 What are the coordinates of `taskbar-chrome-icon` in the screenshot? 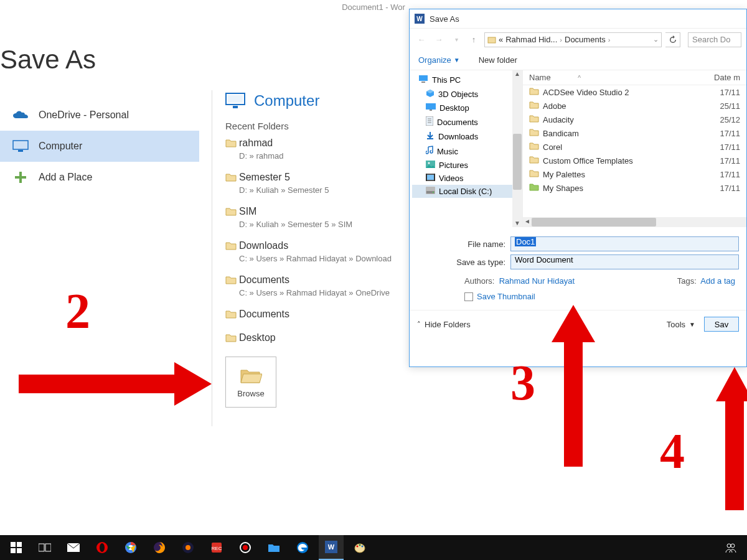 It's located at (131, 548).